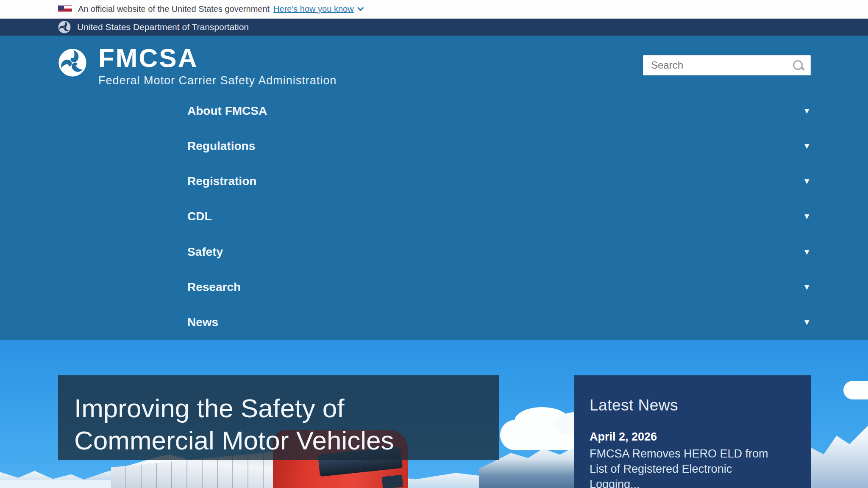 Image resolution: width=868 pixels, height=488 pixels. I want to click on nav-label: About FMCSA, so click(227, 111).